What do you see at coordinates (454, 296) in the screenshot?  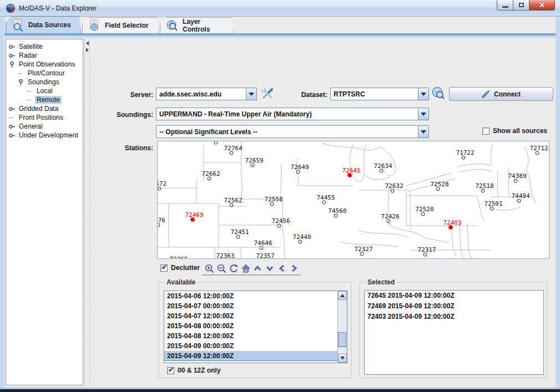 I see `selected-sounding-row: 72645 2015-04-09 12:00:00Z` at bounding box center [454, 296].